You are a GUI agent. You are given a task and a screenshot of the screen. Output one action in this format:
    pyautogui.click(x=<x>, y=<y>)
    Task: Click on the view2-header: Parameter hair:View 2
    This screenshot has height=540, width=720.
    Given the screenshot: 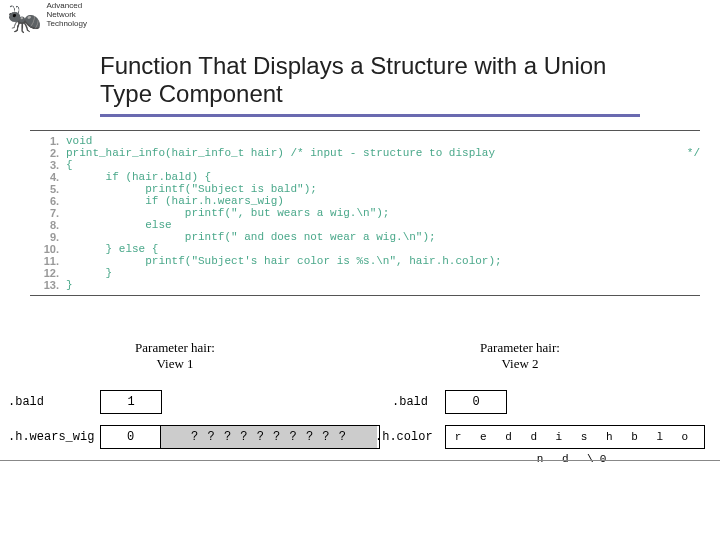 What is the action you would take?
    pyautogui.click(x=520, y=356)
    